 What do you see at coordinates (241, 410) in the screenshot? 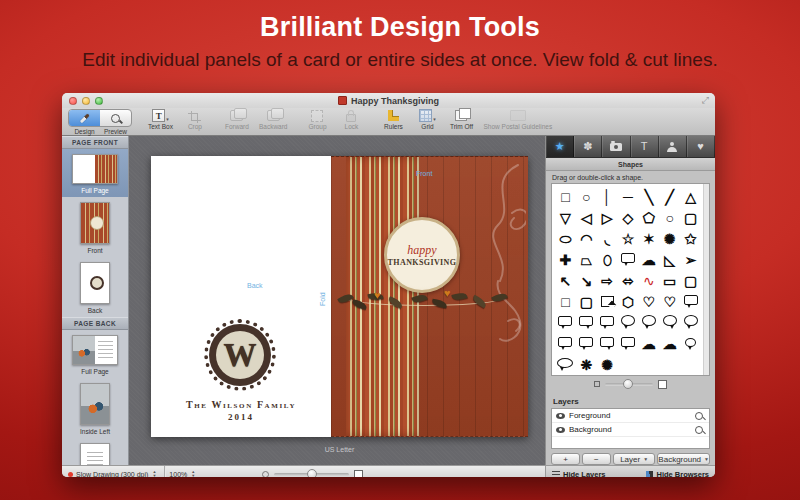
I see `family-name-text: The Wilson Family 2014` at bounding box center [241, 410].